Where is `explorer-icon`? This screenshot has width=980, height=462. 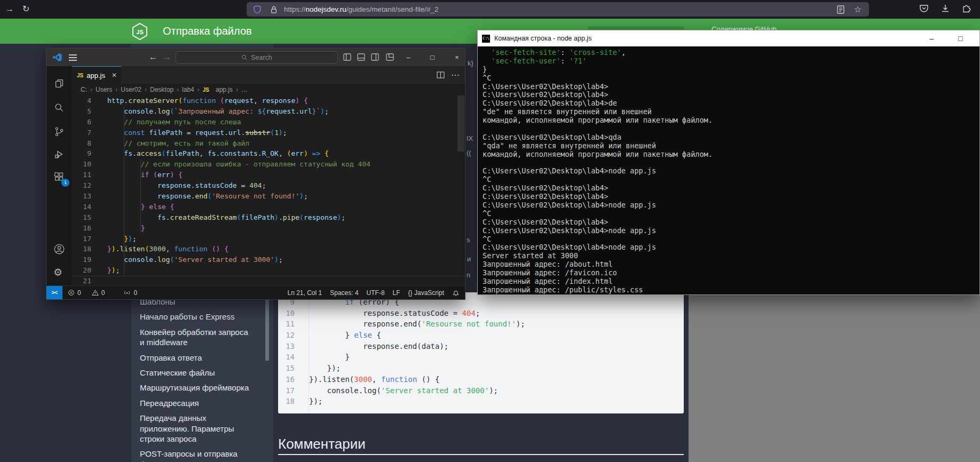 explorer-icon is located at coordinates (59, 84).